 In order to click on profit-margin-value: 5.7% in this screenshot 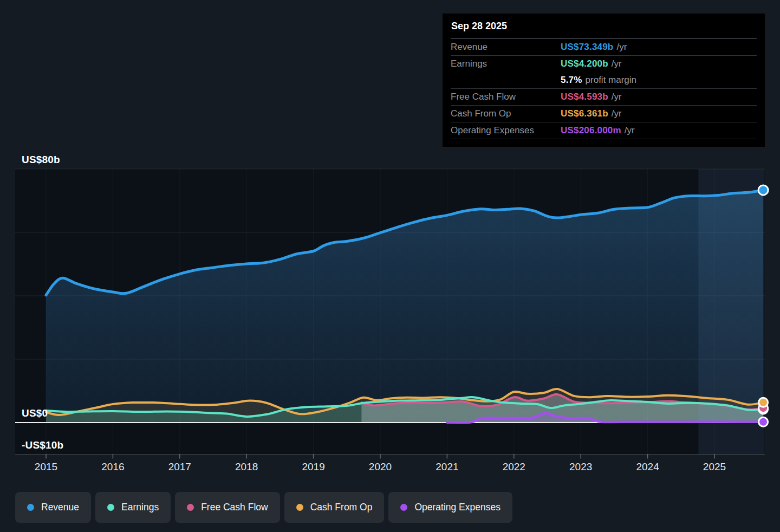, I will do `click(571, 80)`.